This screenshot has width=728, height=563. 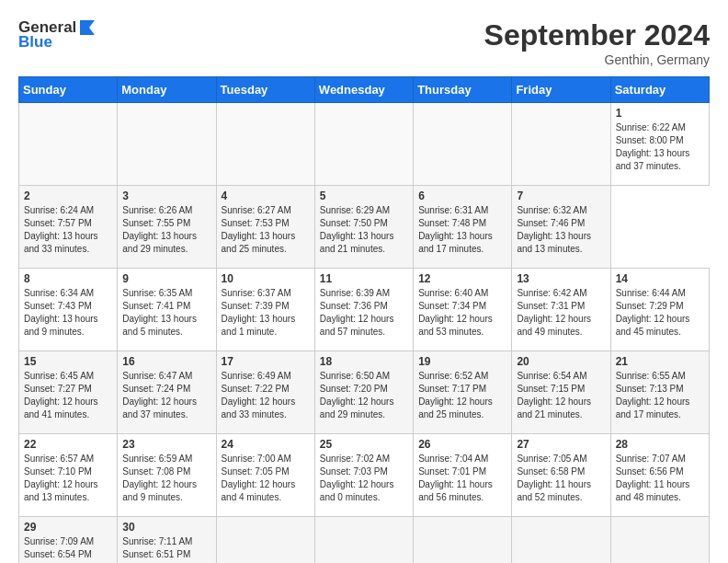 What do you see at coordinates (266, 444) in the screenshot?
I see `day-number: 24` at bounding box center [266, 444].